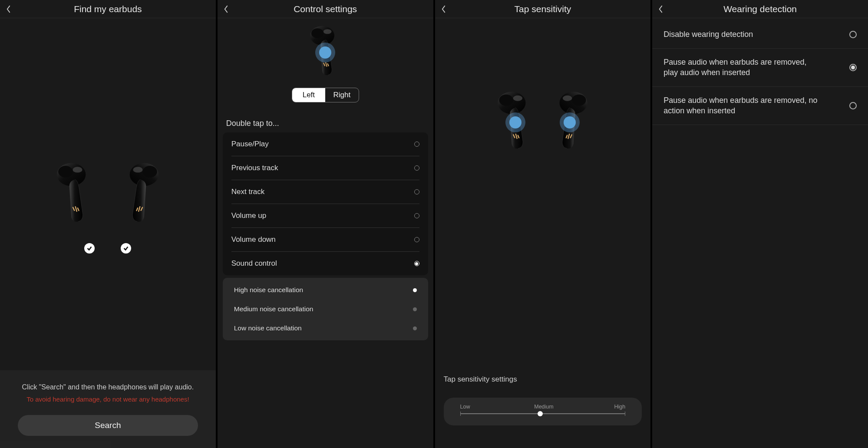 Image resolution: width=868 pixels, height=448 pixels. Describe the element at coordinates (326, 216) in the screenshot. I see `double-tap-option: Volume up` at that location.